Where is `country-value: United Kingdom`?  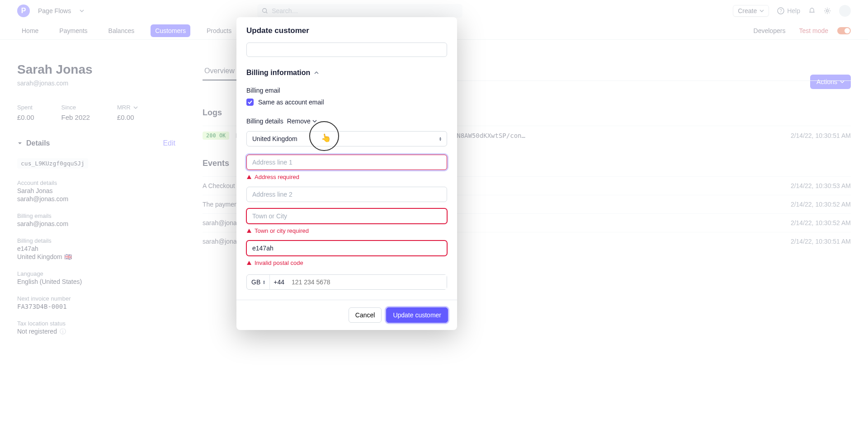
country-value: United Kingdom is located at coordinates (275, 139).